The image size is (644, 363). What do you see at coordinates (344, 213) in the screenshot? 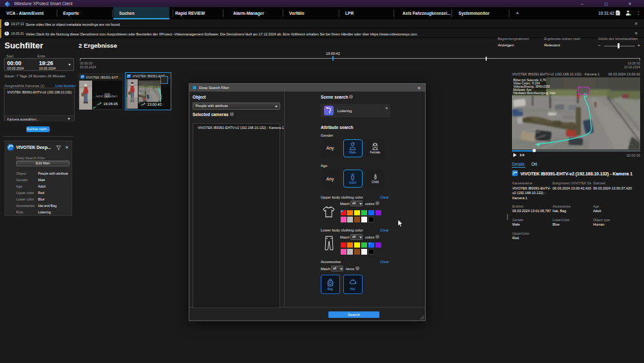
I see `swatch-red-selected: ✓` at bounding box center [344, 213].